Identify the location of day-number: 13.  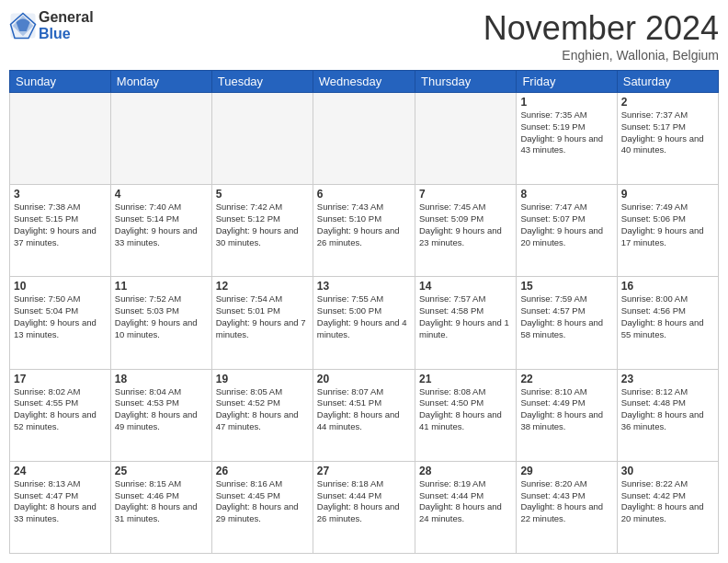
(364, 286).